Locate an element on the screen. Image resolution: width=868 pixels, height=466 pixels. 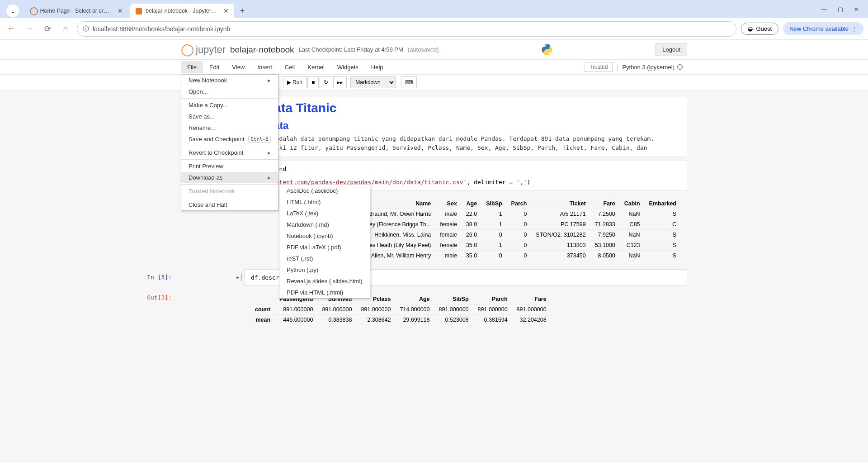
address-bar: ⓘ localhost:8888/notebooks/belajar-noteb… is located at coordinates (407, 29).